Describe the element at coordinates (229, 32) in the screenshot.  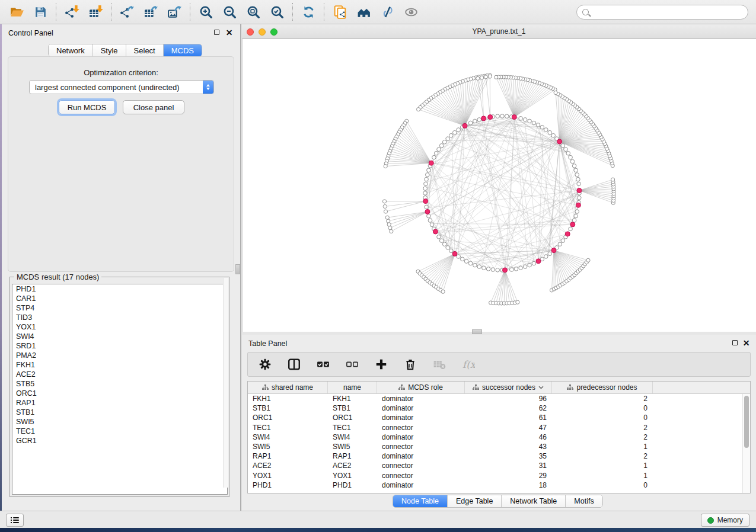
I see `close-panel-button: ✕` at that location.